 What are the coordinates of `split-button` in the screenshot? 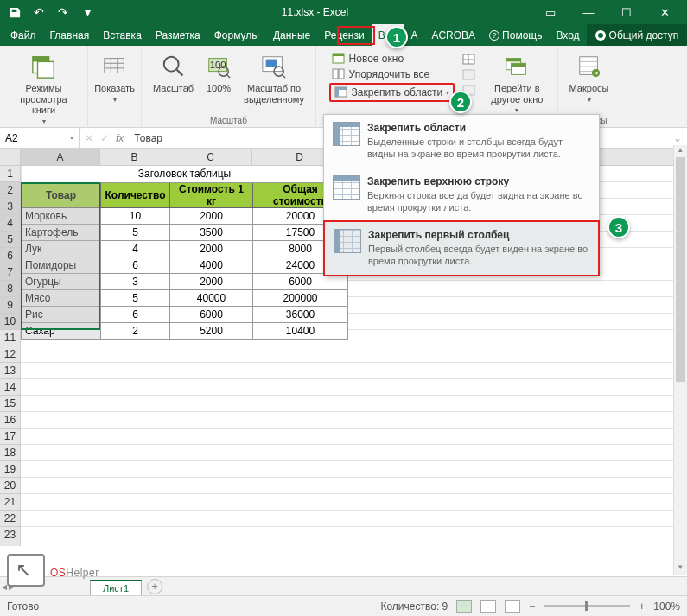 It's located at (469, 60).